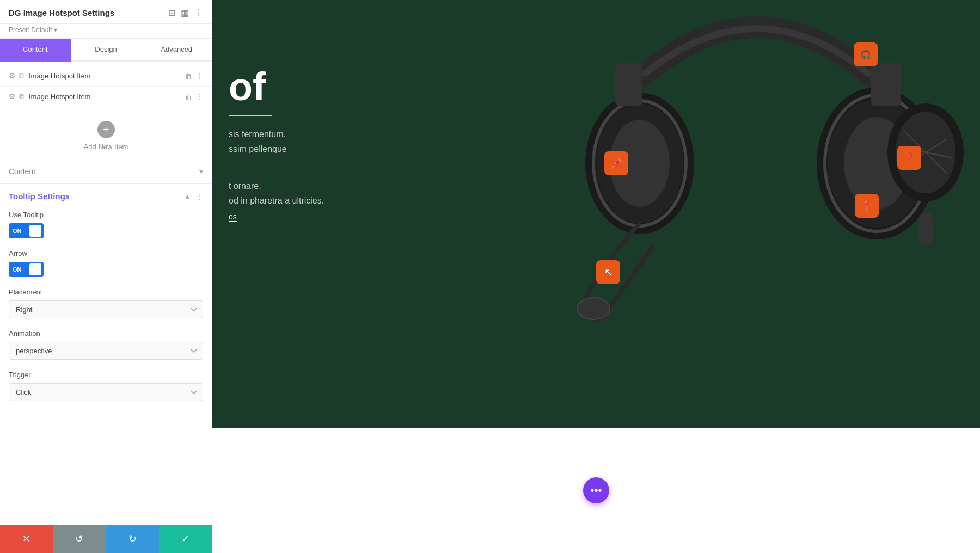 Image resolution: width=980 pixels, height=553 pixels. What do you see at coordinates (199, 76) in the screenshot?
I see `more-options-icon: ⋮` at bounding box center [199, 76].